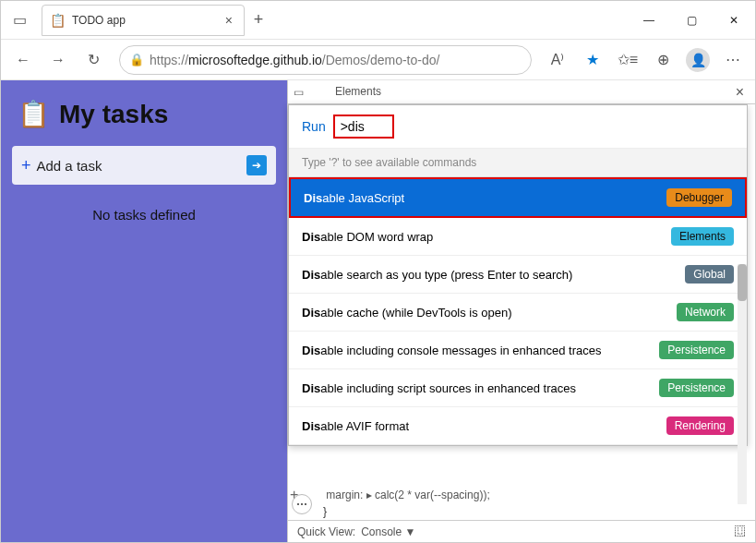  What do you see at coordinates (378, 60) in the screenshot?
I see `navbar: ← → ↻ 🔒 https://microsoftedge.github.io/…` at bounding box center [378, 60].